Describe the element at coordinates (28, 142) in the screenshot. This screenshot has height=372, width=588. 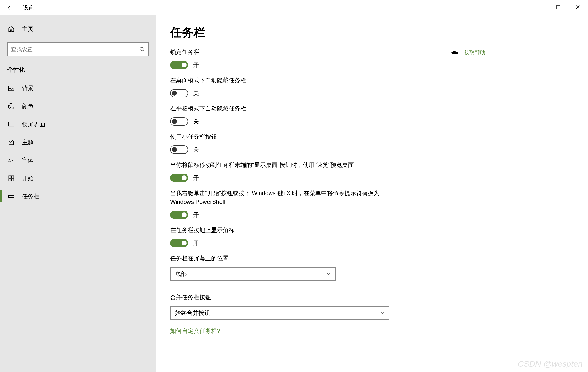
I see `sidebar-item-label: 主题` at that location.